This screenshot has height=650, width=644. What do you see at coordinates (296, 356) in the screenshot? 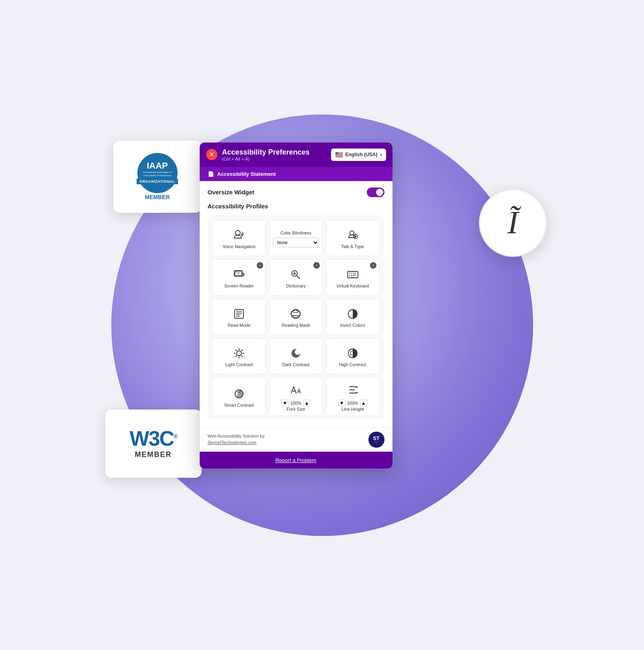
I see `dark-contrast-item: Dark Contrast` at bounding box center [296, 356].